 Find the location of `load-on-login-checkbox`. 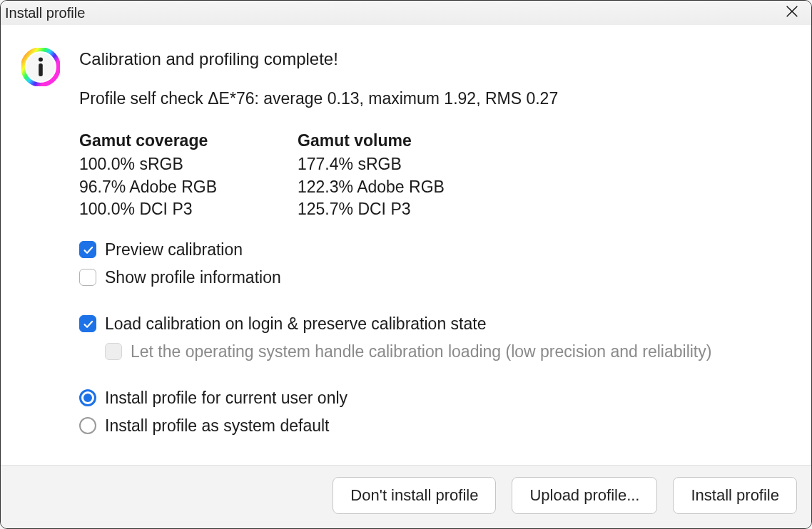

load-on-login-checkbox is located at coordinates (88, 324).